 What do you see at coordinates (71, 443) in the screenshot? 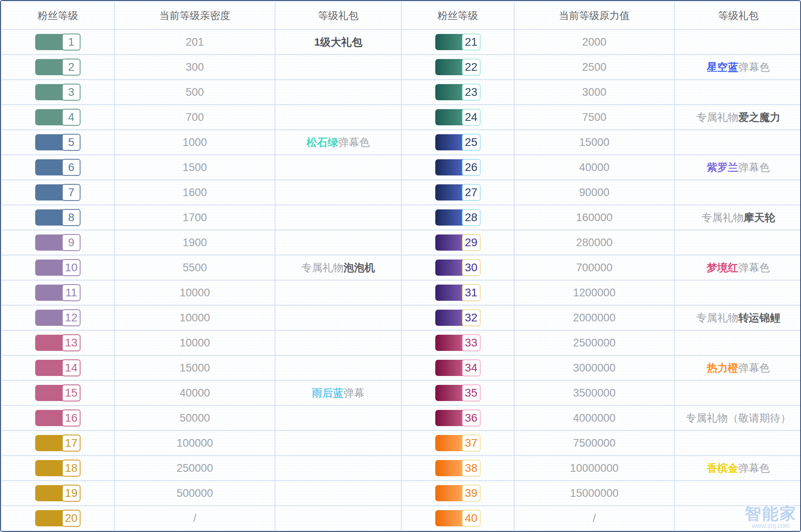
I see `level-number: 17` at bounding box center [71, 443].